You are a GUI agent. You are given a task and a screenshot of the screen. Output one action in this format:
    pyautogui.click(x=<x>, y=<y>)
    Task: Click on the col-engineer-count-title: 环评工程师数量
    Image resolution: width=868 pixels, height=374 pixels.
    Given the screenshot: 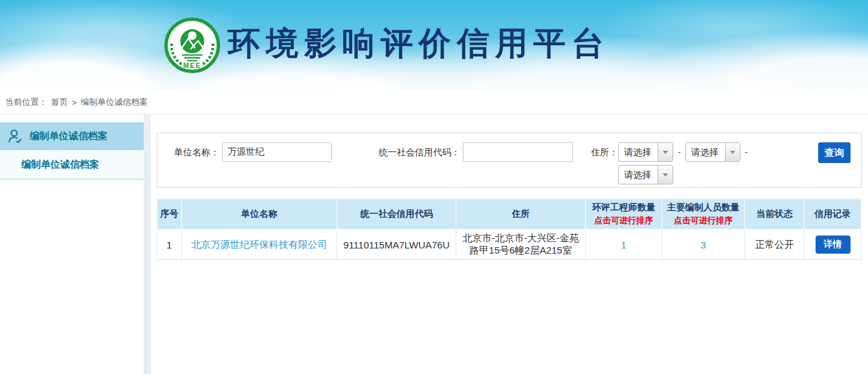 What is the action you would take?
    pyautogui.click(x=624, y=208)
    